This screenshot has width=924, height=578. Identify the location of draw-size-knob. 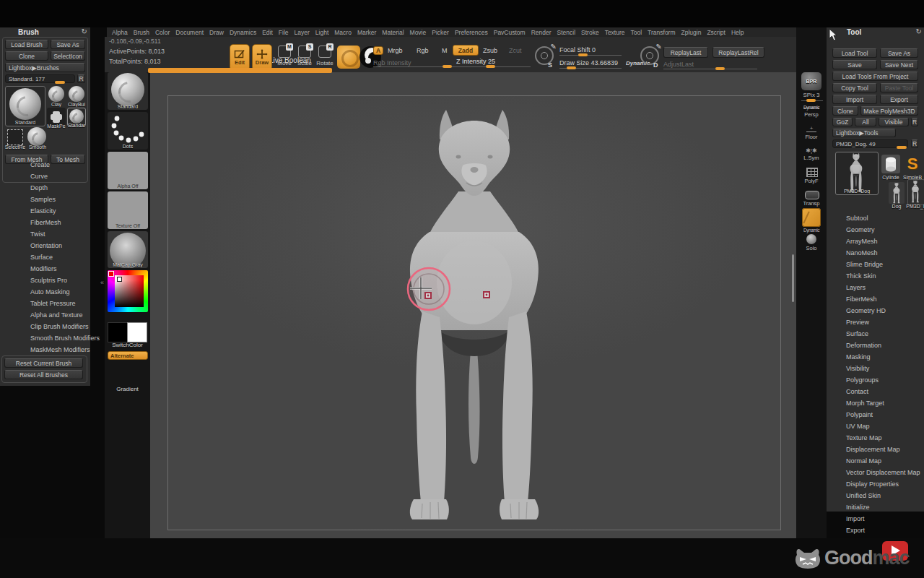
(572, 68).